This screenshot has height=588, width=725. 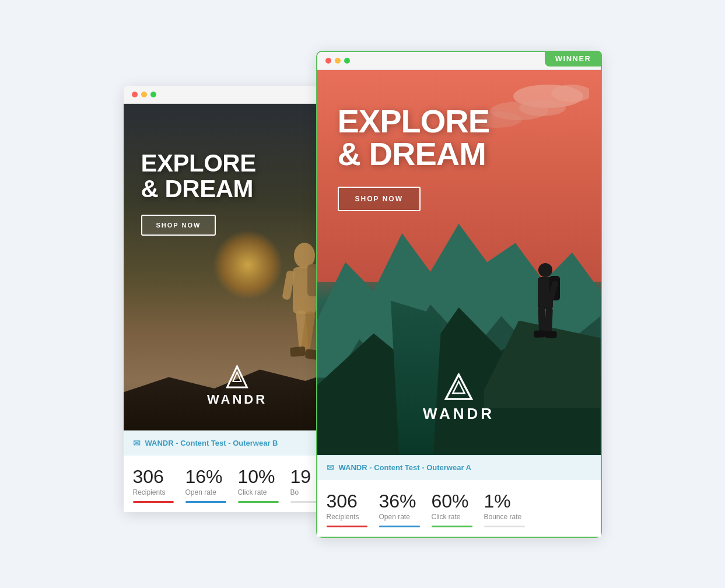 I want to click on wandr-logo-b: WANDR, so click(x=458, y=398).